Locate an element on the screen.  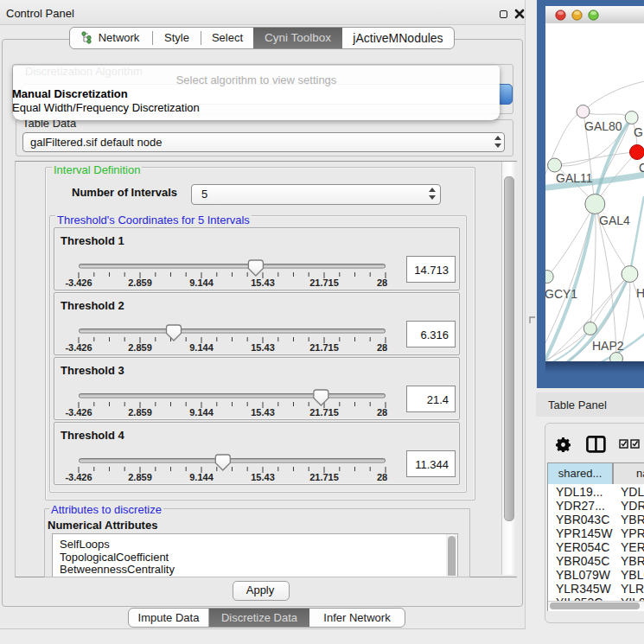
svg-text: GCY1 is located at coordinates (562, 294).